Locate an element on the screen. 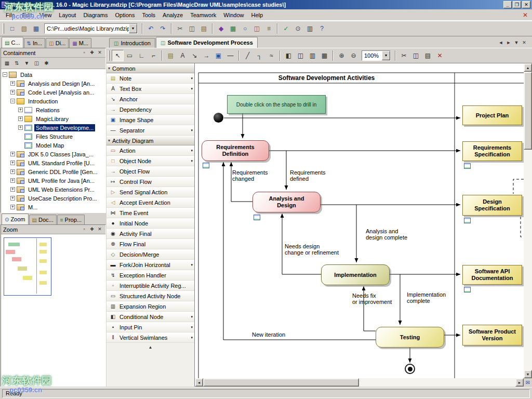 This screenshot has width=532, height=399. usecase-diagram-button: ○ is located at coordinates (245, 29).